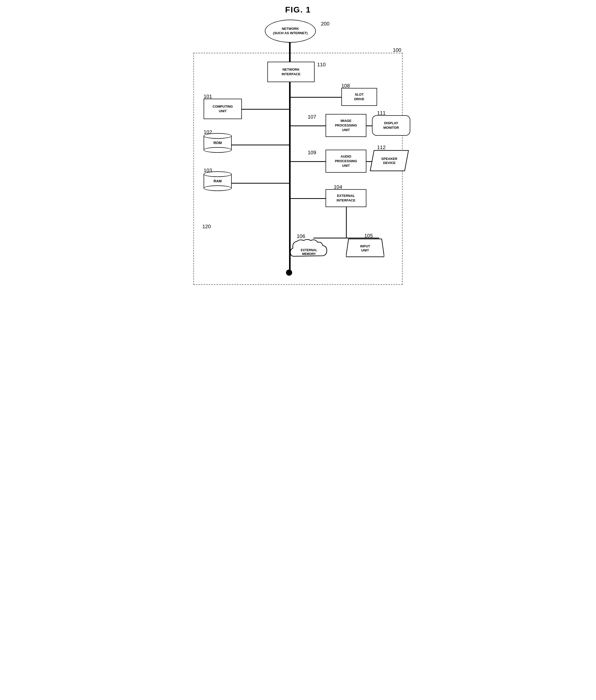 The height and width of the screenshot is (700, 596). Describe the element at coordinates (218, 188) in the screenshot. I see `ram-bottom` at that location.